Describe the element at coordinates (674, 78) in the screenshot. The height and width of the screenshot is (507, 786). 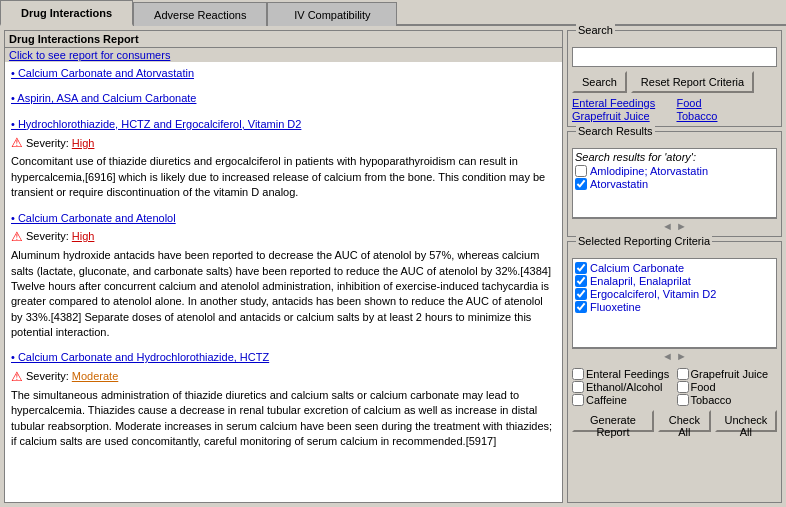
I see `search-group-box: Search Search Reset Report Criteria Ente…` at that location.